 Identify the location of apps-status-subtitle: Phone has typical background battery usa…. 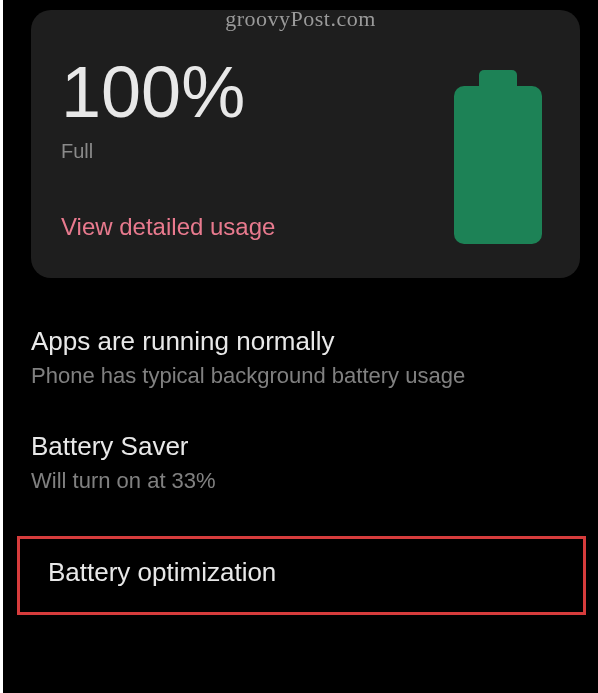
(306, 376).